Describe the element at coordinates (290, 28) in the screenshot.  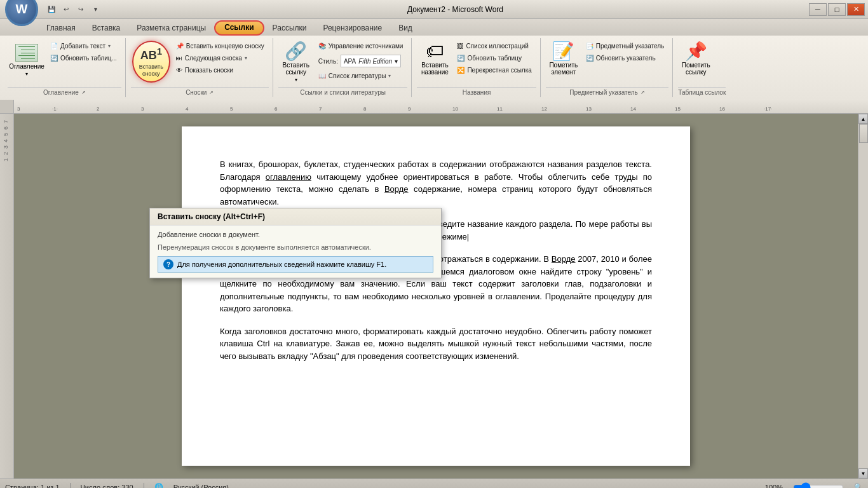
I see `tab-mailings: Рассылки` at that location.